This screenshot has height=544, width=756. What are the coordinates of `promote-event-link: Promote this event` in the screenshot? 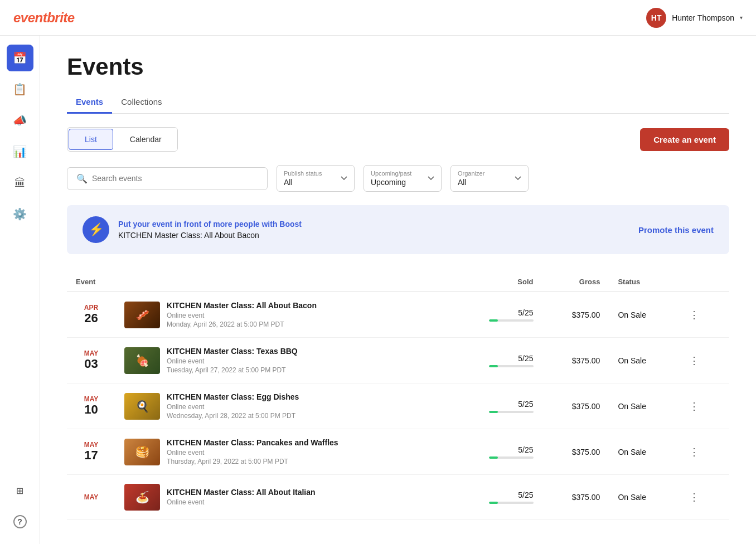 It's located at (676, 230).